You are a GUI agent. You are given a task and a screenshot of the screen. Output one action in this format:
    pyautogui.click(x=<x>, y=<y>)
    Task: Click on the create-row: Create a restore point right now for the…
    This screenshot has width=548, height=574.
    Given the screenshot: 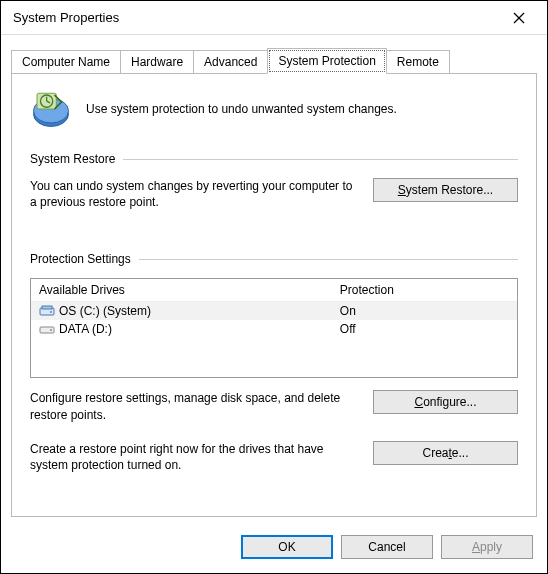 What is the action you would take?
    pyautogui.click(x=274, y=457)
    